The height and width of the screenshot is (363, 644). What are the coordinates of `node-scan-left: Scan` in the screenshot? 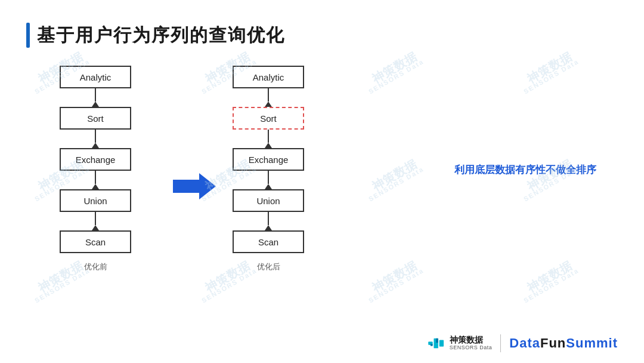 It's located at (95, 242).